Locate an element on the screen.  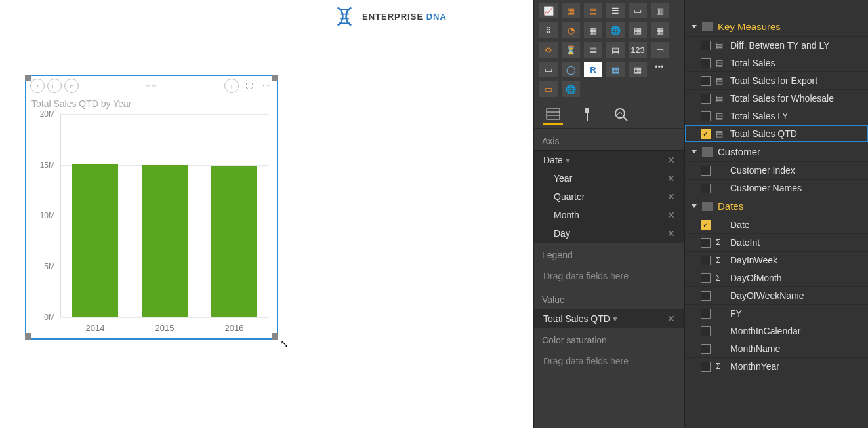
well-axis-level: Month✕ is located at coordinates (609, 215).